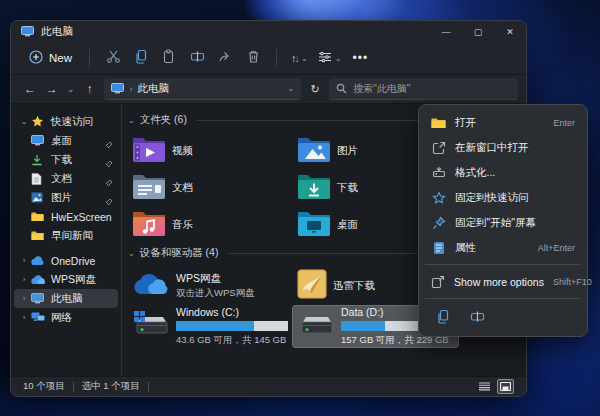 This screenshot has height=416, width=600. What do you see at coordinates (294, 58) in the screenshot?
I see `sort-icon: ↑↓` at bounding box center [294, 58].